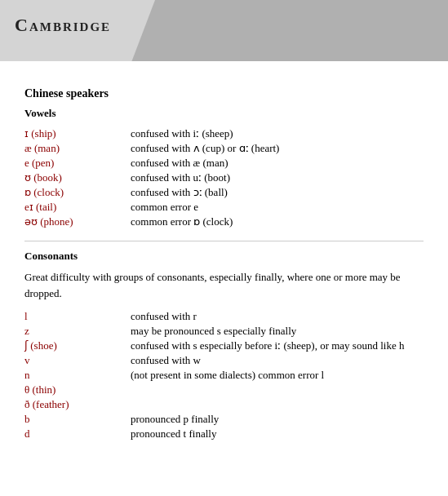 Image resolution: width=448 pixels, height=496 pixels. I want to click on description-cell: pronounced p finally, so click(277, 419).